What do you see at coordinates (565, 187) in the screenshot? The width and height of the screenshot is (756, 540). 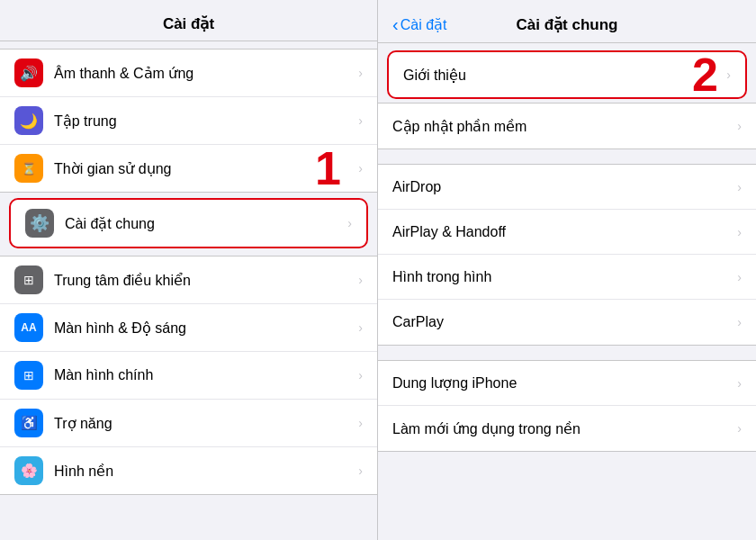 I see `airdrop-label: AirDrop` at bounding box center [565, 187].